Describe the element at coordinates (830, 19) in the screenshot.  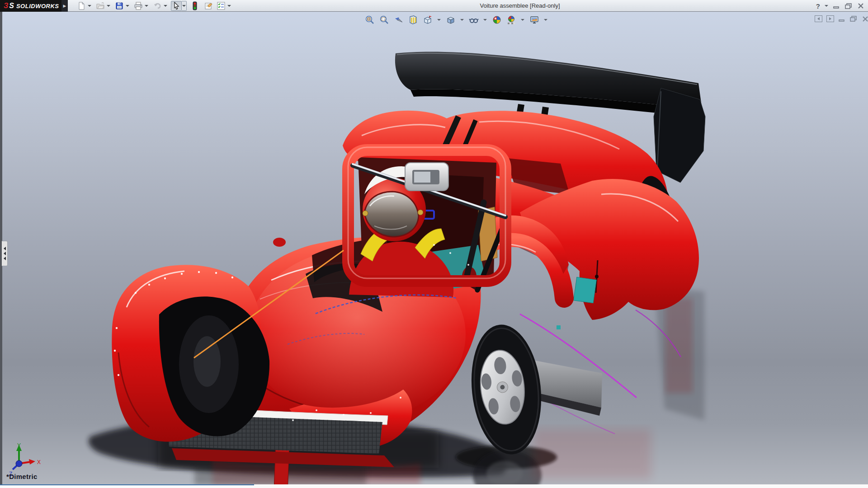
I see `split-pane-right-icon` at that location.